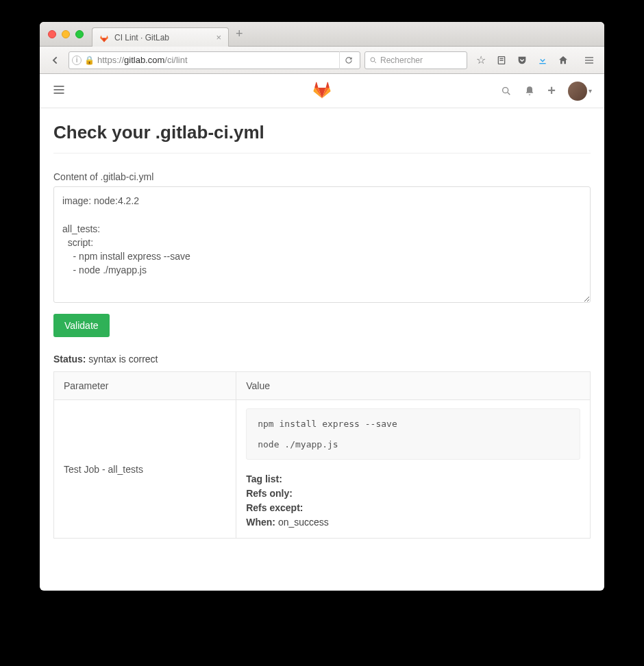 The width and height of the screenshot is (644, 666). Describe the element at coordinates (104, 38) in the screenshot. I see `gitlab-favicon-icon` at that location.